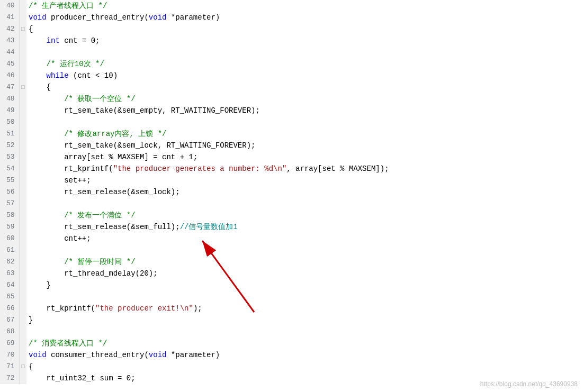 The width and height of the screenshot is (584, 392). What do you see at coordinates (75, 64) in the screenshot?
I see `code-segment: /* 运行10次 */` at bounding box center [75, 64].